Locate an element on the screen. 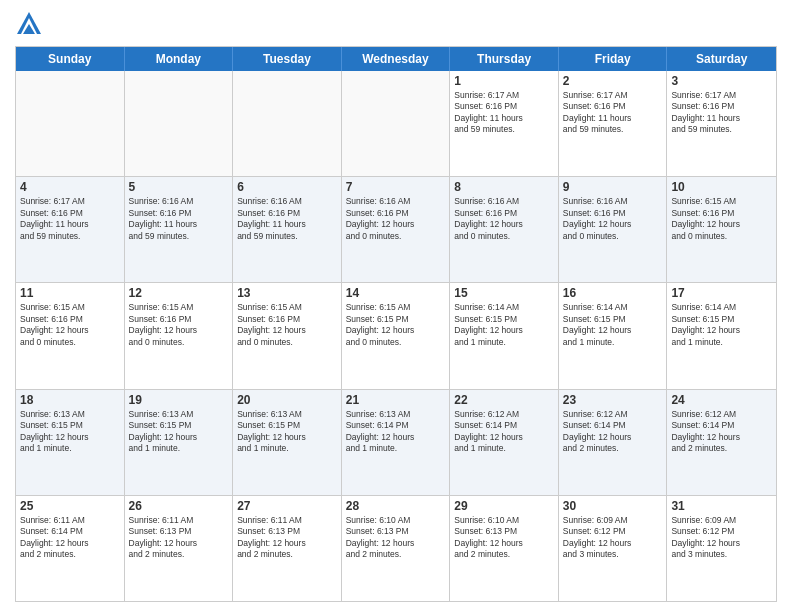  calendar-cell: 26Sunrise: 6:11 AM Sunset: 6:13 PM Dayli… is located at coordinates (180, 548).